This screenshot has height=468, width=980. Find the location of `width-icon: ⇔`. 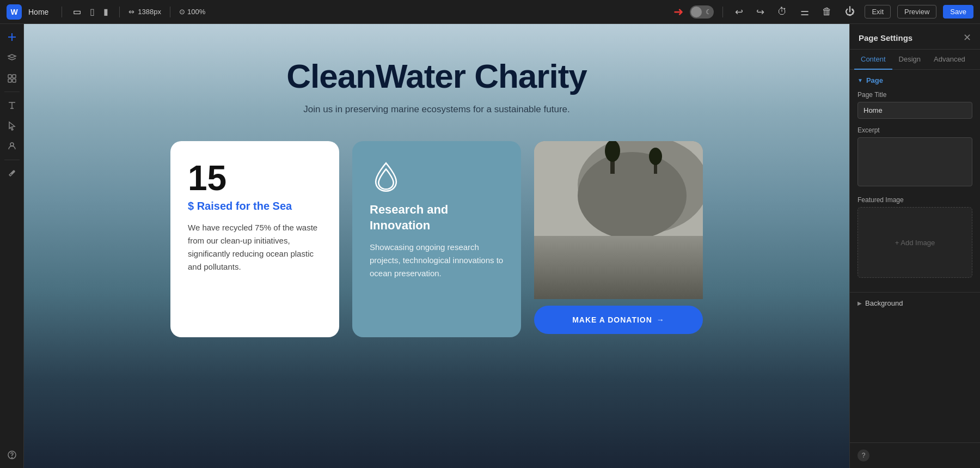

width-icon: ⇔ is located at coordinates (132, 12).